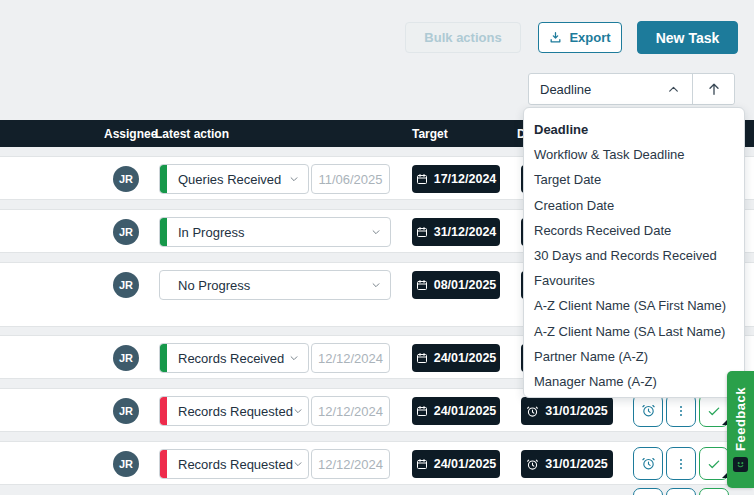 This screenshot has height=495, width=754. I want to click on target-date-label: 31/12/2024, so click(466, 232).